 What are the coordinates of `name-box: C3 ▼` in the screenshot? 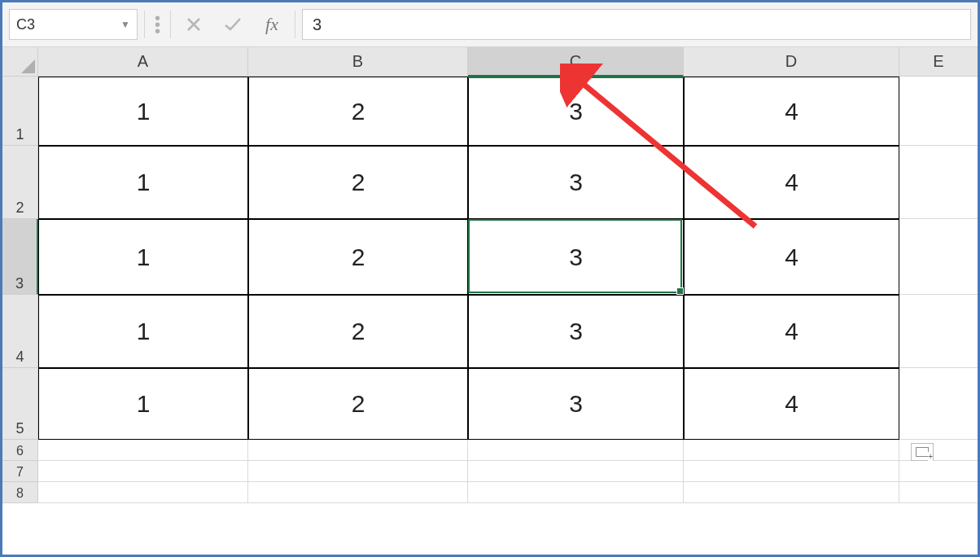 It's located at (73, 24).